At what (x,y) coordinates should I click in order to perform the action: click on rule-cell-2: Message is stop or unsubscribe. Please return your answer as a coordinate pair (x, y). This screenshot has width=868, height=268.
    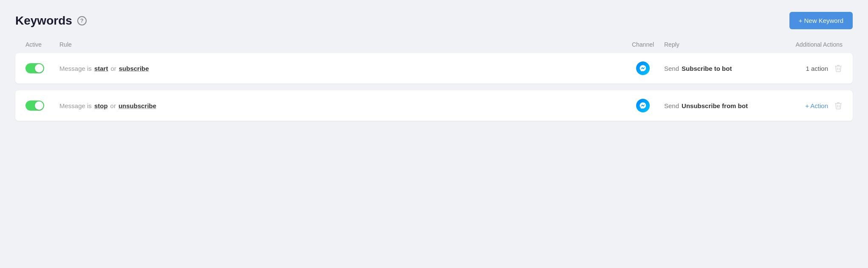
    Looking at the image, I should click on (341, 106).